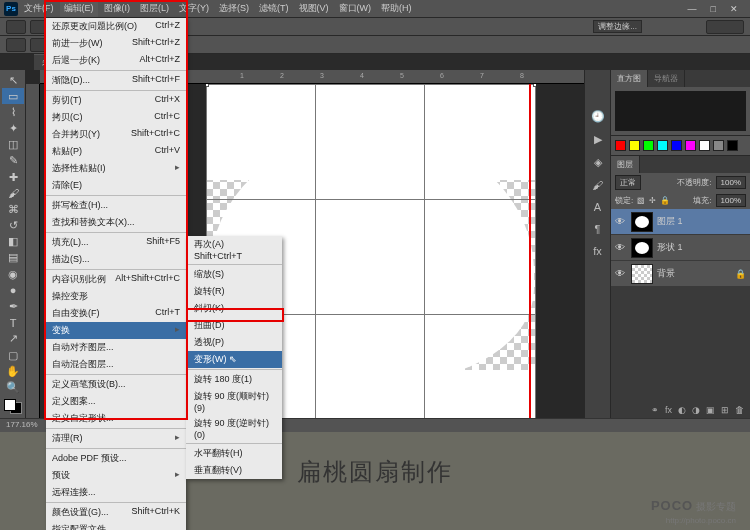  Describe the element at coordinates (665, 200) in the screenshot. I see `lock-all-icon: 🔒` at that location.